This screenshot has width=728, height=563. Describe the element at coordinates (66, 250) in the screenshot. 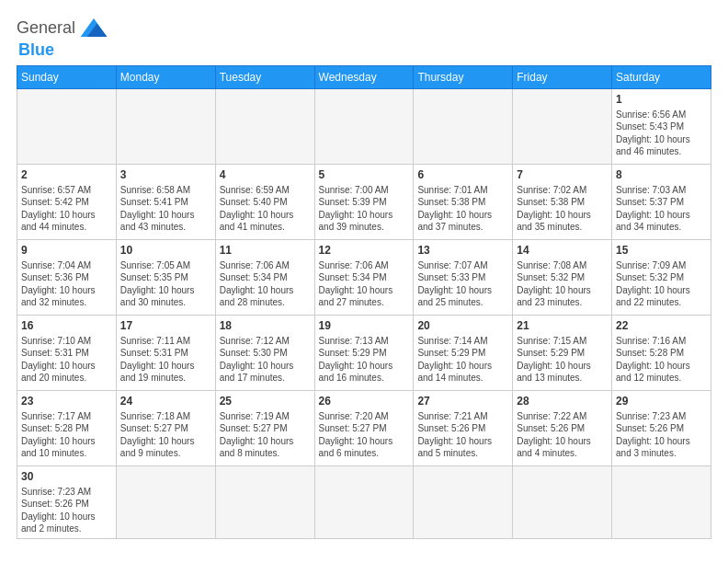

I see `day-number: 9` at that location.